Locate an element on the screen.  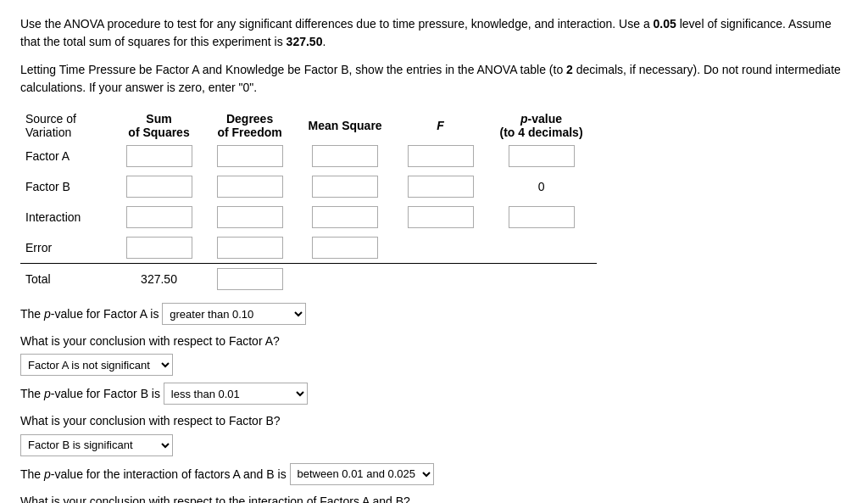
factor-a-ms-cell is located at coordinates (345, 156).